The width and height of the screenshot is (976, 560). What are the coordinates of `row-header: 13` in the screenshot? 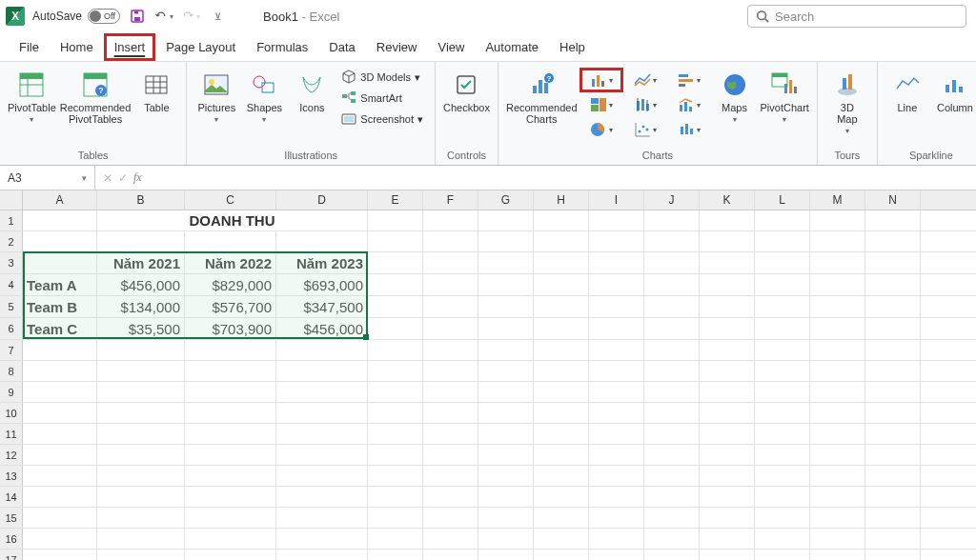 It's located at (11, 476).